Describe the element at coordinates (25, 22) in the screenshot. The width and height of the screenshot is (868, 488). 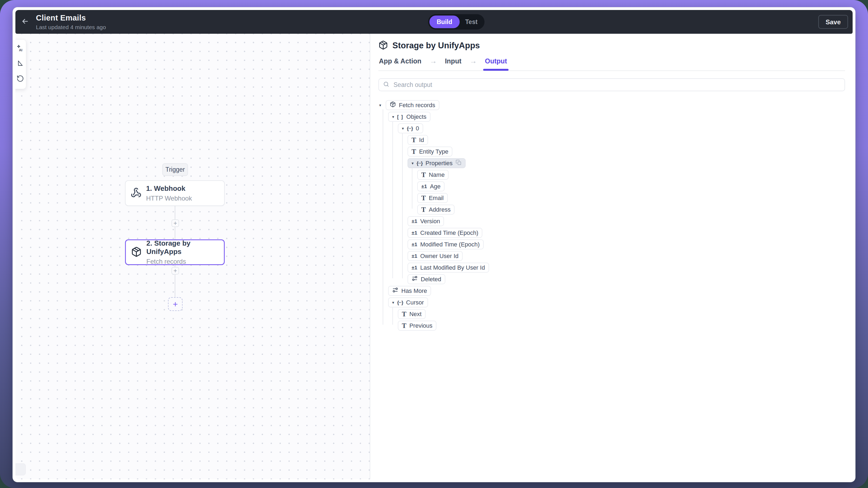
I see `back-arrow-icon` at that location.